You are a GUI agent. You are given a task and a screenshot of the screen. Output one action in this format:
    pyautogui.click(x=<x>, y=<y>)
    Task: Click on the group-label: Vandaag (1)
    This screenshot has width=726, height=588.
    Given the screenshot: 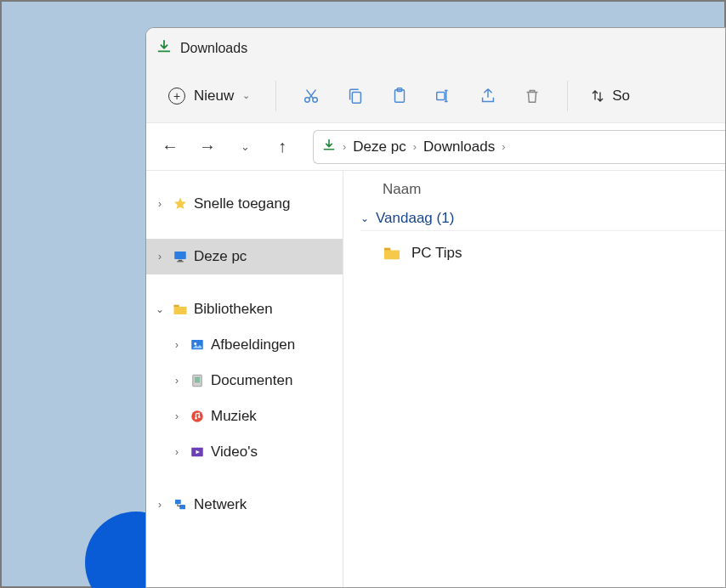 What is the action you would take?
    pyautogui.click(x=415, y=218)
    